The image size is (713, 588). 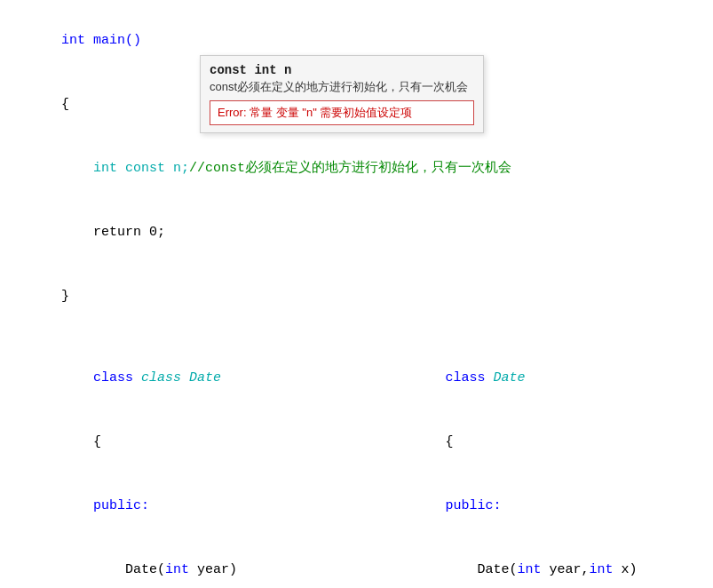 I want to click on right-class-keyword: class, so click(x=470, y=378).